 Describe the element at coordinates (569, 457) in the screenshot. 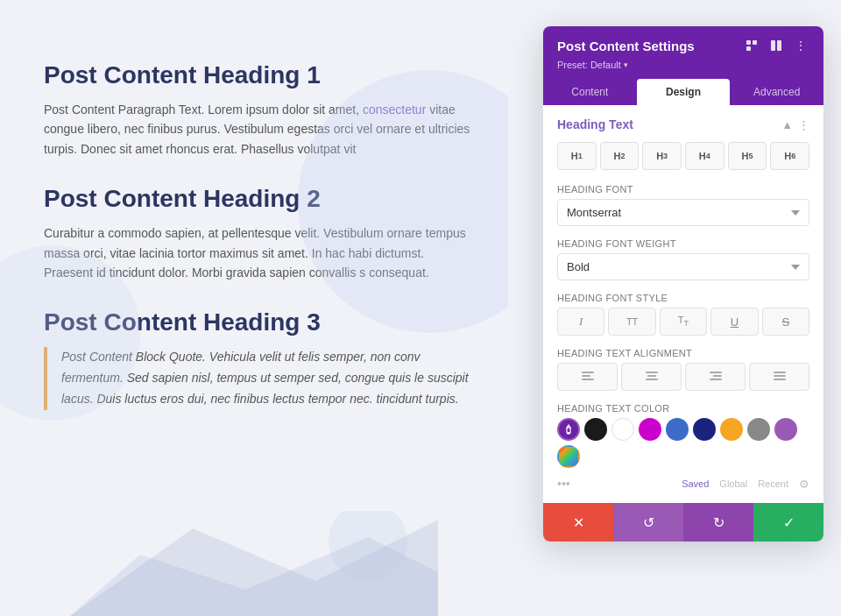

I see `color-swatch-gradient` at that location.